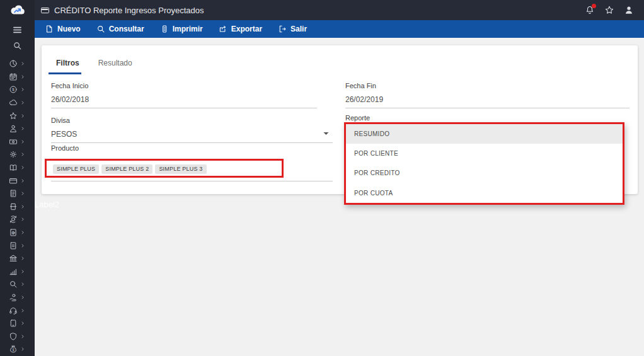 The image size is (644, 356). Describe the element at coordinates (18, 30) in the screenshot. I see `menu-icon` at that location.